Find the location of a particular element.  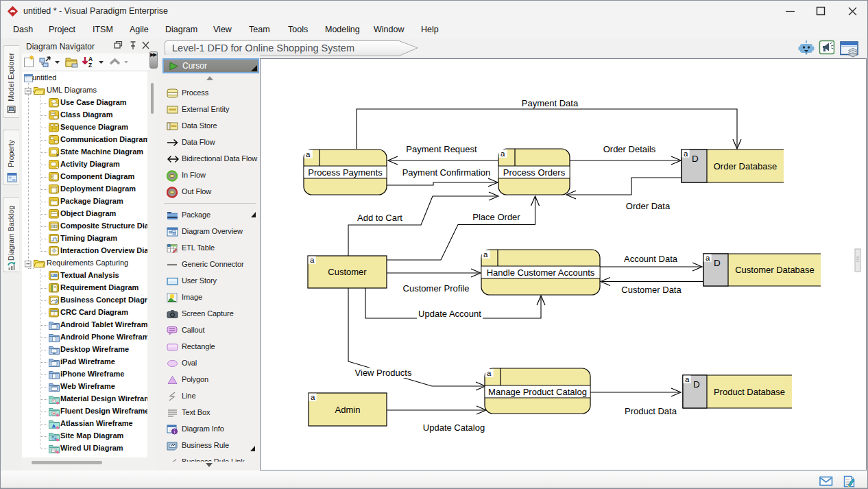

svg-text: Add to Cart is located at coordinates (380, 218).